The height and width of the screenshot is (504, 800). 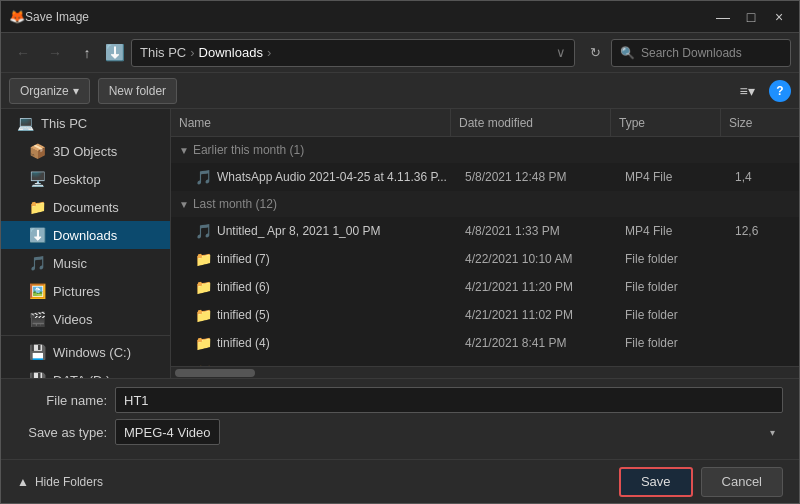 I want to click on 3d-objects-icon: 📦, so click(x=37, y=151).